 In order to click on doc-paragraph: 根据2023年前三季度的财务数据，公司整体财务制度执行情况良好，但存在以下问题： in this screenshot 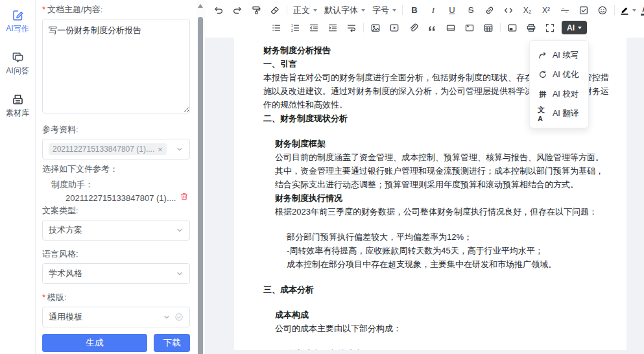, I will do `click(436, 211)`.